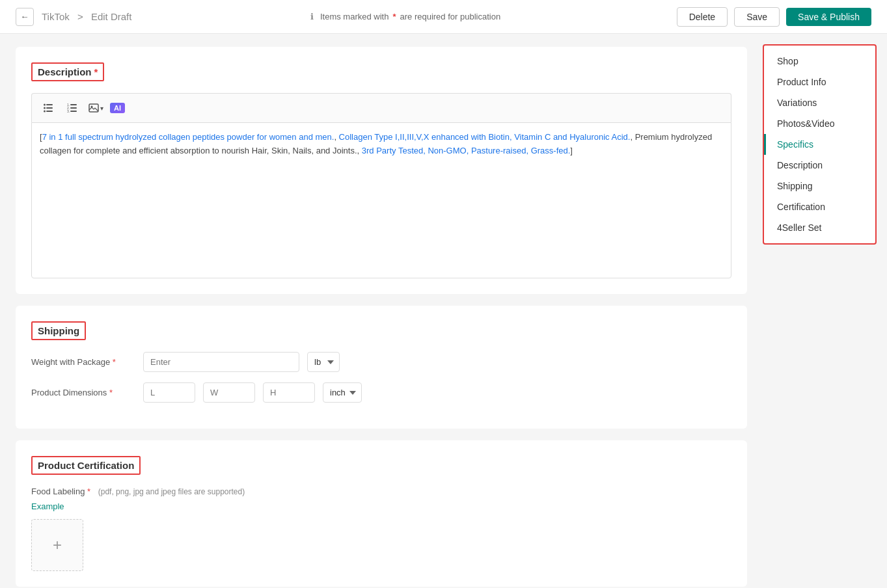 The height and width of the screenshot is (588, 887). I want to click on desc-text-2: Collagen Type I,II,III,V,X enhanced with…, so click(485, 137).